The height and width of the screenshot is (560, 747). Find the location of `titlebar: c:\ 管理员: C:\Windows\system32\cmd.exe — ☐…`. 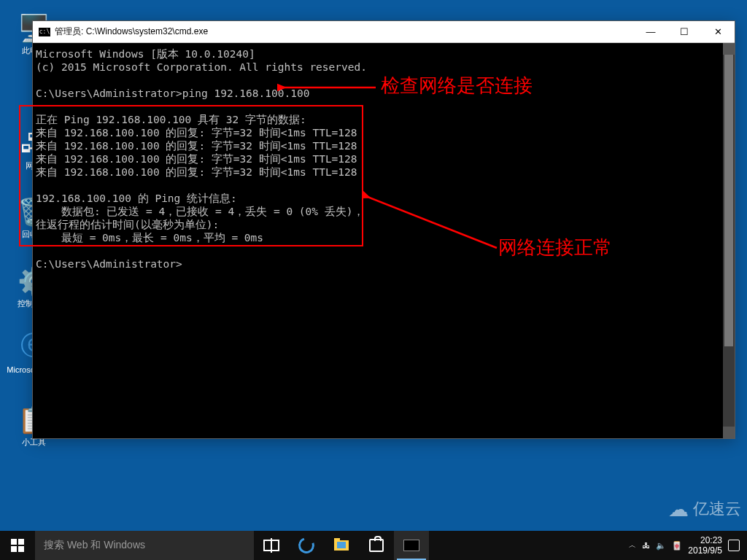

titlebar: c:\ 管理员: C:\Windows\system32\cmd.exe — ☐… is located at coordinates (384, 32).